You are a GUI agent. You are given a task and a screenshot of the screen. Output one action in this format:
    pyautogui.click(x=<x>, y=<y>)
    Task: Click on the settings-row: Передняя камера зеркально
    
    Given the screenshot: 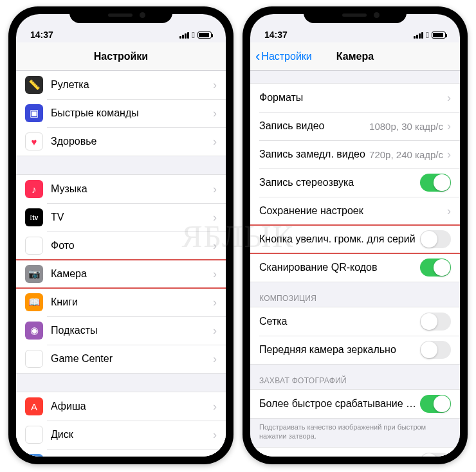 What is the action you would take?
    pyautogui.click(x=355, y=350)
    